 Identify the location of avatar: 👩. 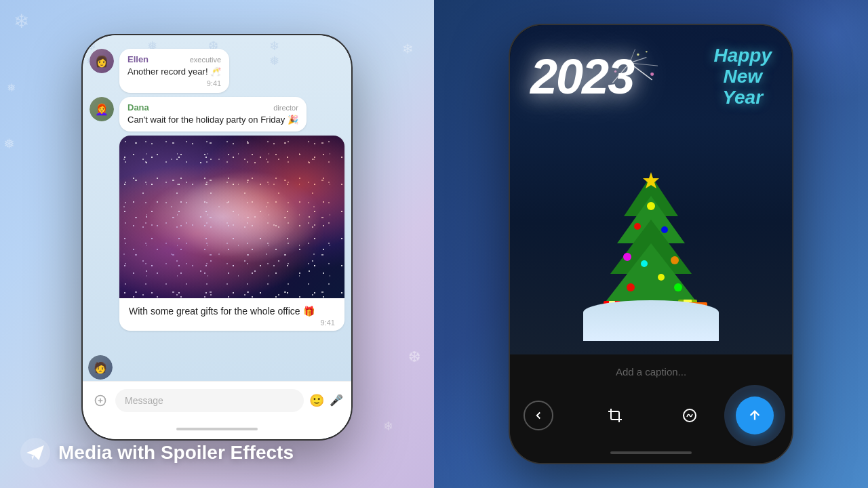
(102, 61).